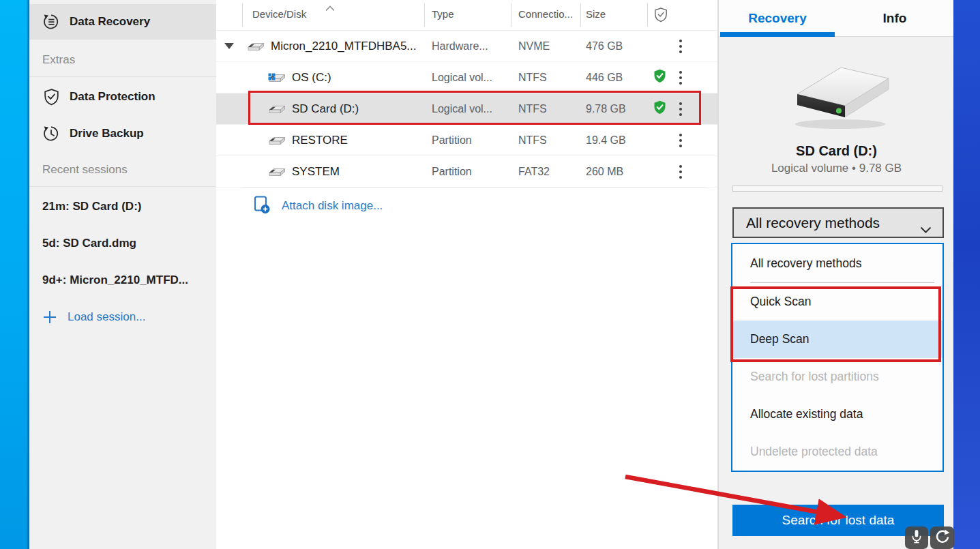  Describe the element at coordinates (312, 78) in the screenshot. I see `device-name: OS (C:)` at that location.